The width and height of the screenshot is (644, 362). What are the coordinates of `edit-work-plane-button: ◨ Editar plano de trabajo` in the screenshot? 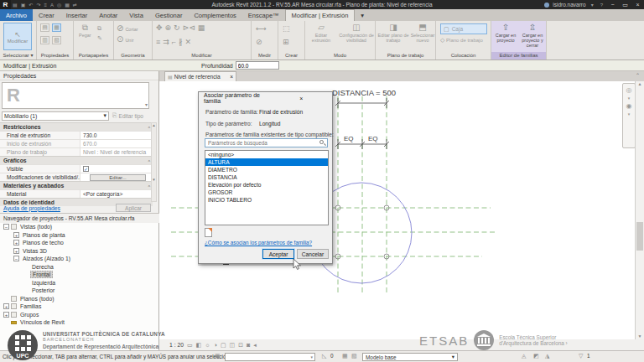 It's located at (393, 34).